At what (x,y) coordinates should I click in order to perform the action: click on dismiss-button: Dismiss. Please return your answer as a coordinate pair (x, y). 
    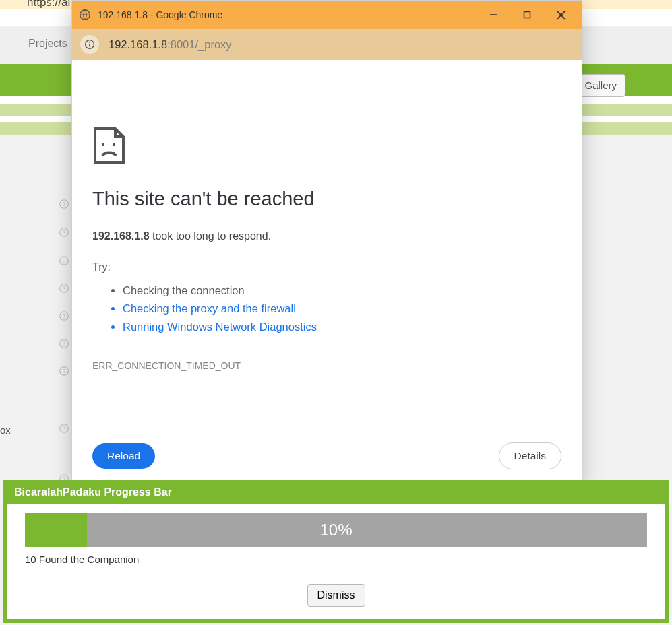
    Looking at the image, I should click on (336, 595).